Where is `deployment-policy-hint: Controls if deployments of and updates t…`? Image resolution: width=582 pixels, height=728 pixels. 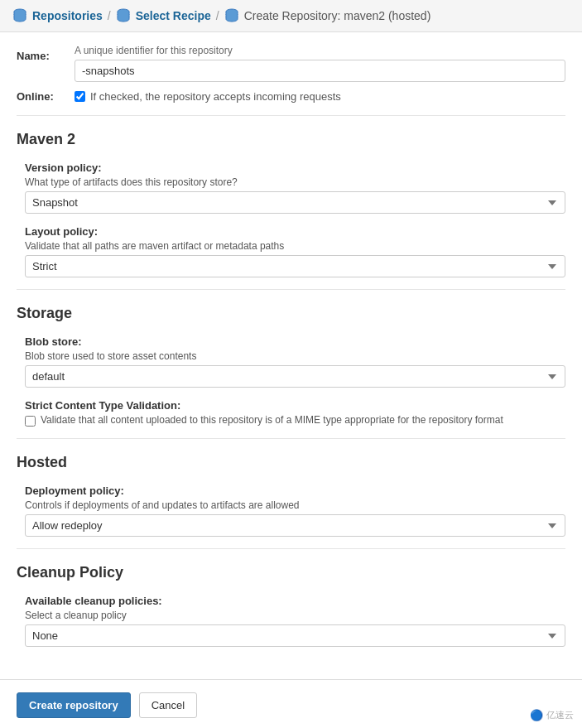
deployment-policy-hint: Controls if deployments of and updates t… is located at coordinates (295, 505).